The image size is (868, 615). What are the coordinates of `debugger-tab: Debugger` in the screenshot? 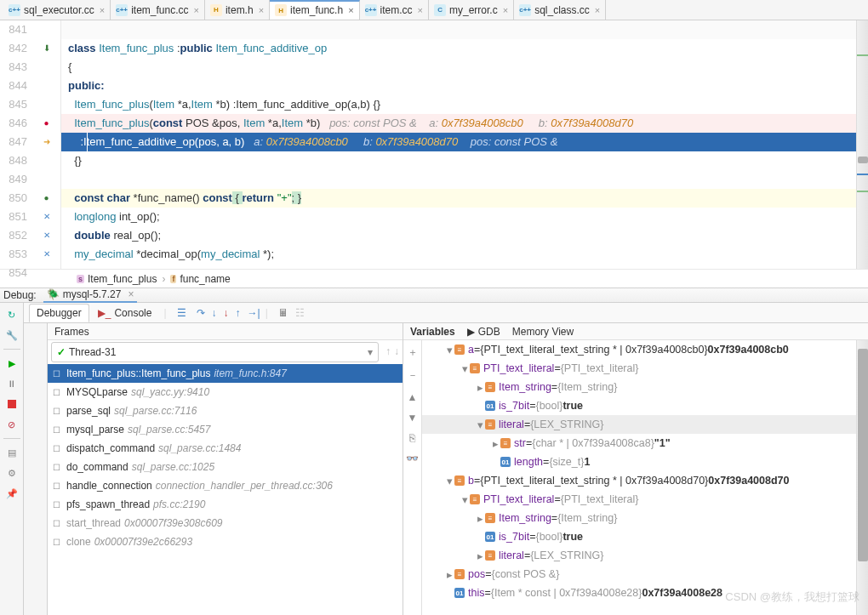 It's located at (60, 313).